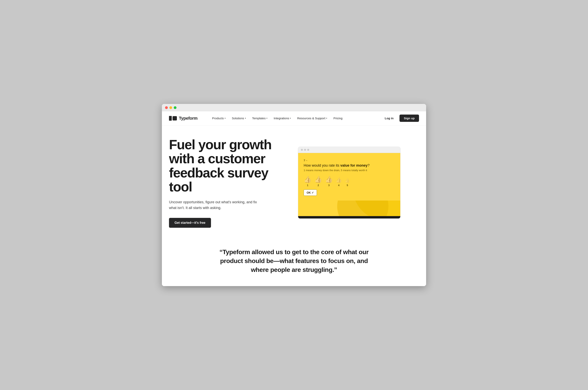  I want to click on thumb-icon-3: 👍, so click(329, 179).